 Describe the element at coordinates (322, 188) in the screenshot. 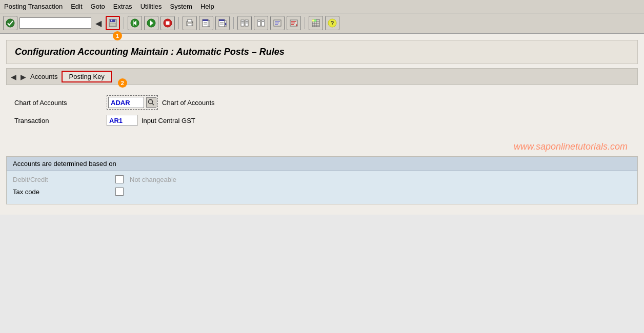

I see `accounts-body: Debit/Credit Not changeable Tax code` at that location.